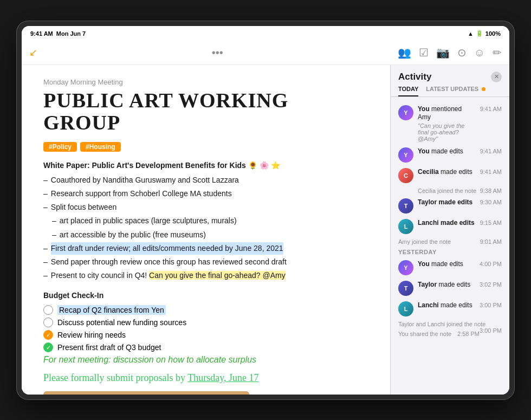  I want to click on activity-text-you-y: You made edits, so click(446, 264).